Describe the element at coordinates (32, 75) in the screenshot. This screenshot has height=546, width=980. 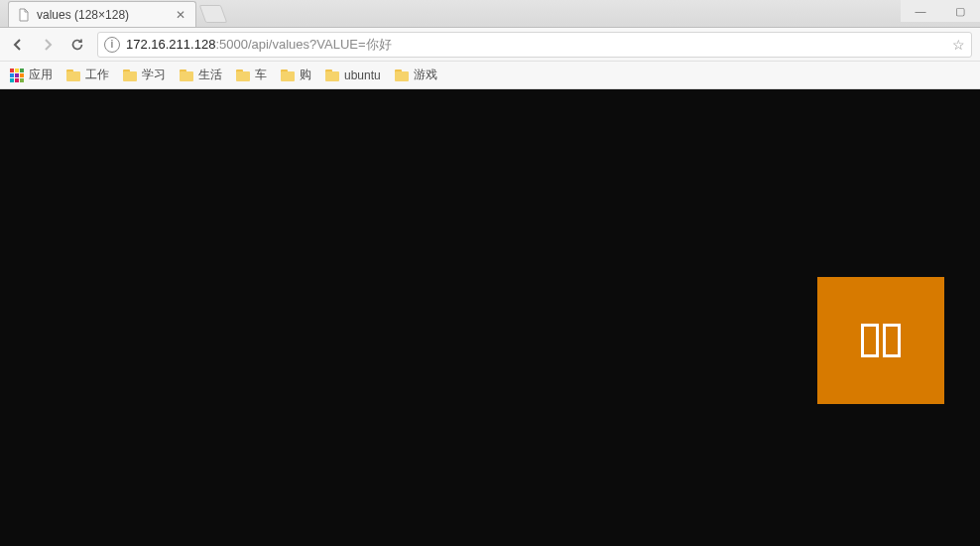
I see `apps-button: 应用` at that location.